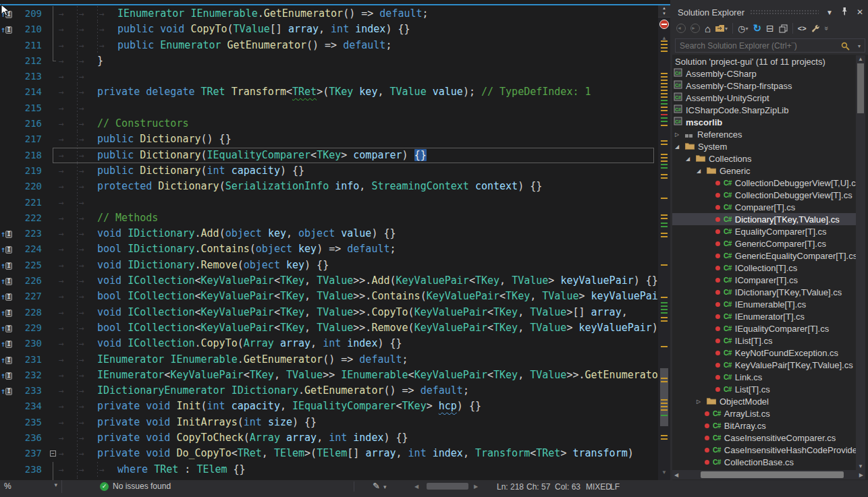 The width and height of the screenshot is (868, 497). What do you see at coordinates (329, 406) in the screenshot?
I see `code-line-234: 234→→private void Init(int capacity, IEq…` at bounding box center [329, 406].